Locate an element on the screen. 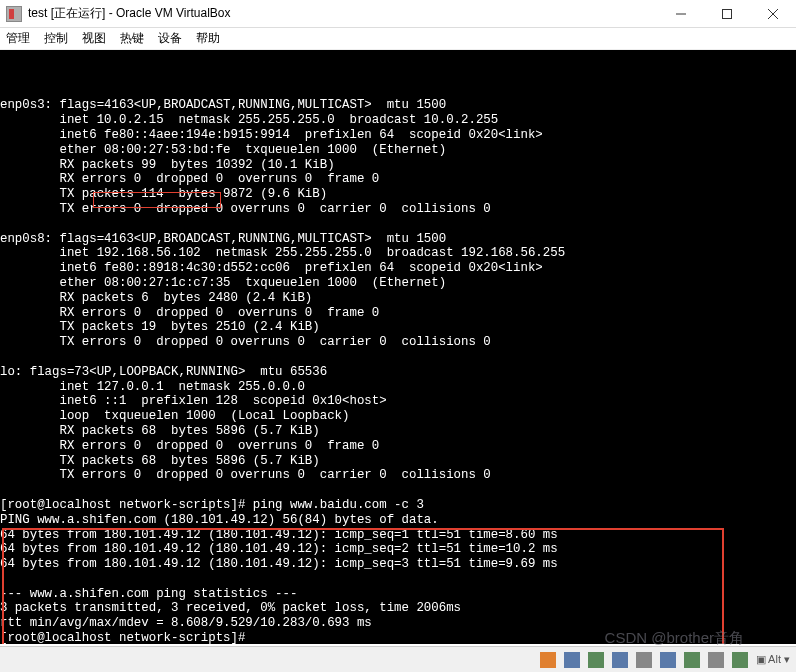 The height and width of the screenshot is (672, 796). menu-hotkeys: 热键 is located at coordinates (132, 38).